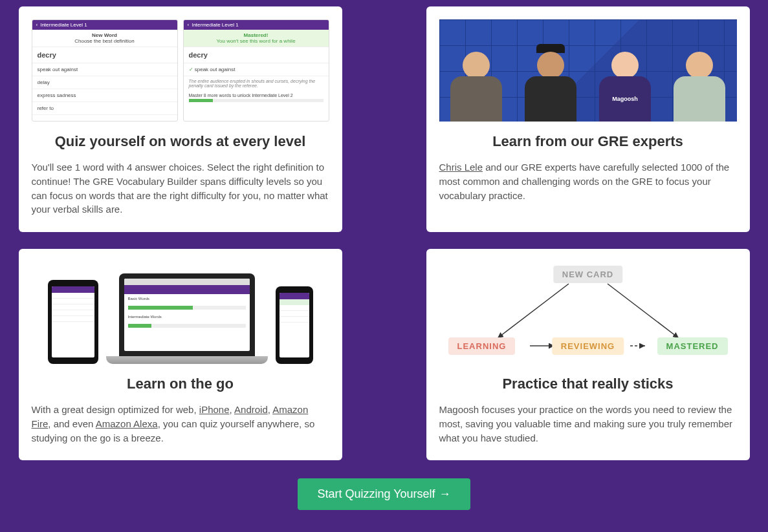 The height and width of the screenshot is (532, 768). Describe the element at coordinates (692, 346) in the screenshot. I see `pill-mastered: MASTERED` at that location.